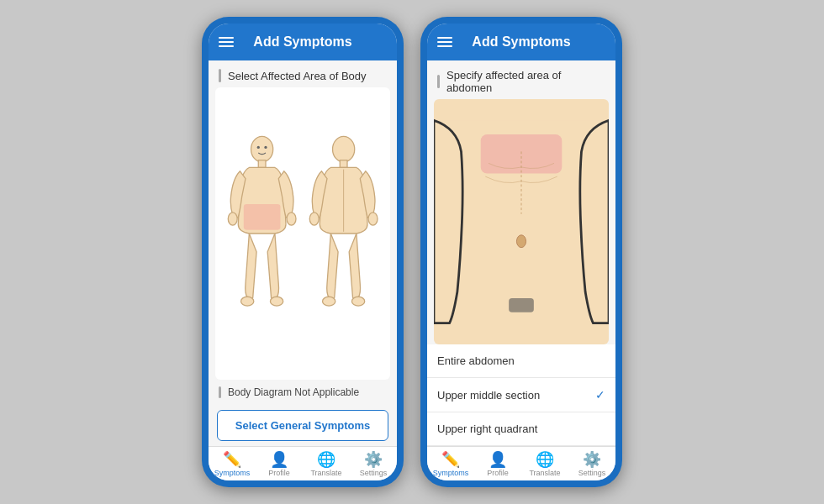 The image size is (824, 504). What do you see at coordinates (545, 459) in the screenshot?
I see `translate-icon-2: 🌐` at bounding box center [545, 459].